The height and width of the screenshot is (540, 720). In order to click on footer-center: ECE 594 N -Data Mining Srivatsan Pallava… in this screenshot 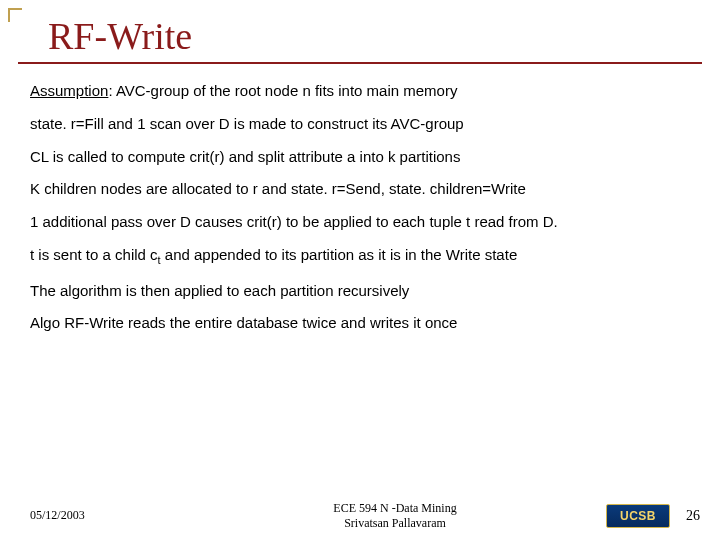, I will do `click(395, 516)`.